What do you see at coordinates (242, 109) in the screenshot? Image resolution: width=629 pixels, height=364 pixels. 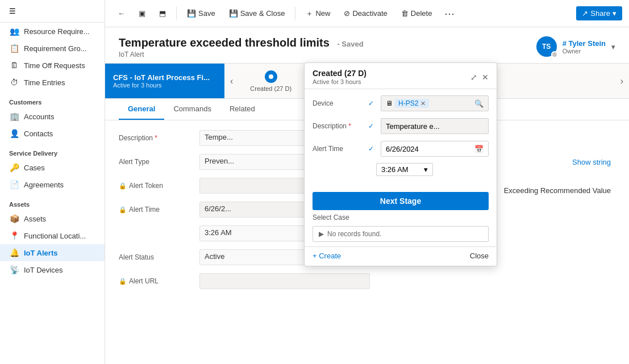 I see `tab-related: Related` at bounding box center [242, 109].